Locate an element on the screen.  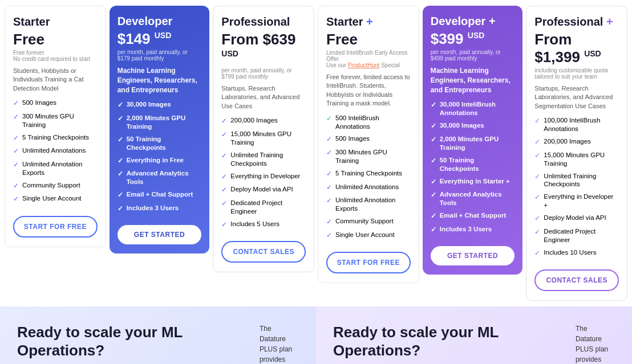
feature-item: ✓200,000 Images is located at coordinates (264, 121).